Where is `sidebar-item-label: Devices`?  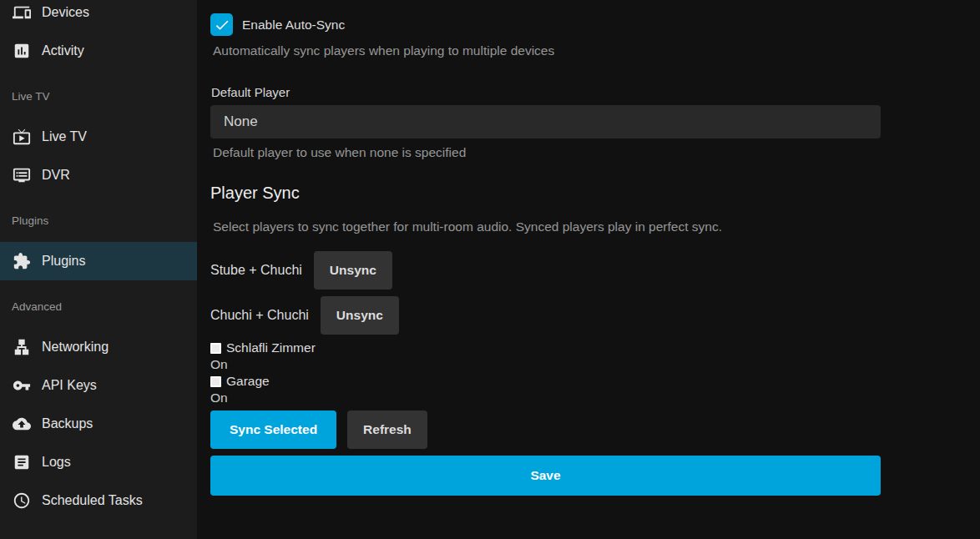
sidebar-item-label: Devices is located at coordinates (65, 13).